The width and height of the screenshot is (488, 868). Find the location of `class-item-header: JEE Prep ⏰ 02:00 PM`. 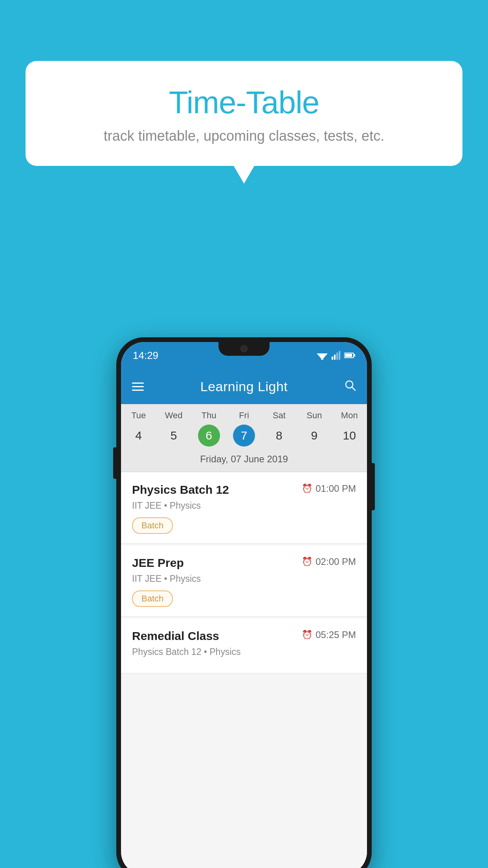

class-item-header: JEE Prep ⏰ 02:00 PM is located at coordinates (244, 563).